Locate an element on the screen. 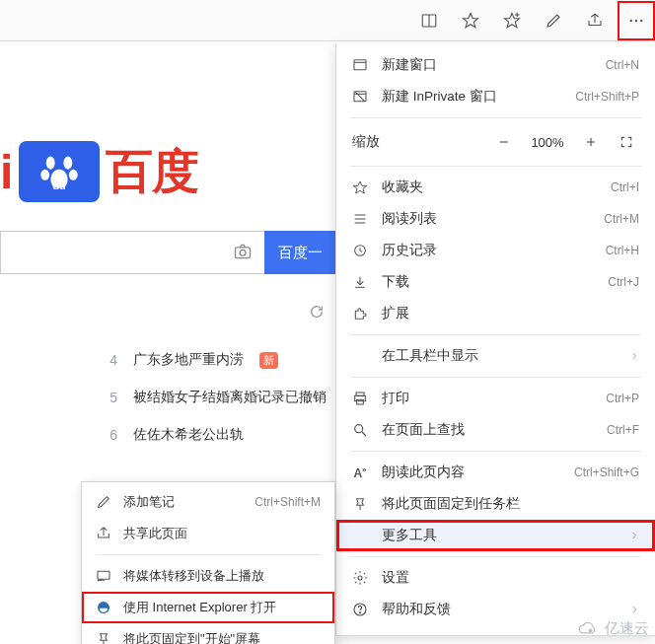 The height and width of the screenshot is (644, 655). zoom-out-button is located at coordinates (504, 142).